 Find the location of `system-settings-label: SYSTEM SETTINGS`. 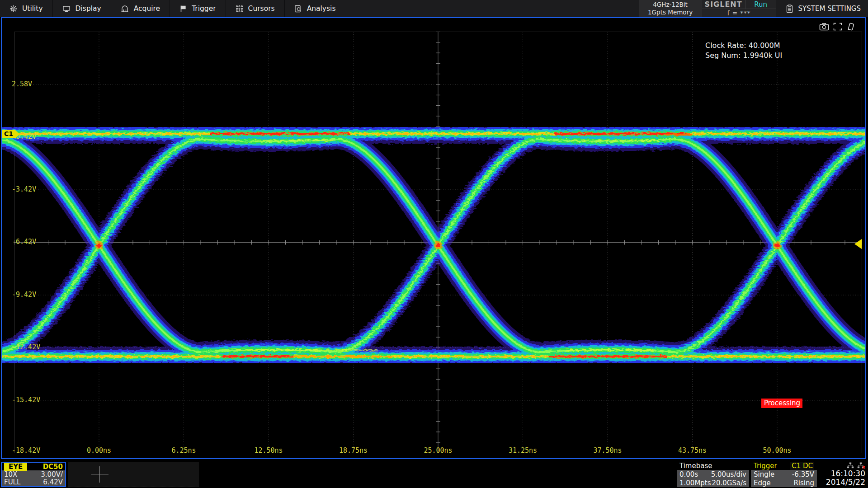

system-settings-label: SYSTEM SETTINGS is located at coordinates (830, 9).